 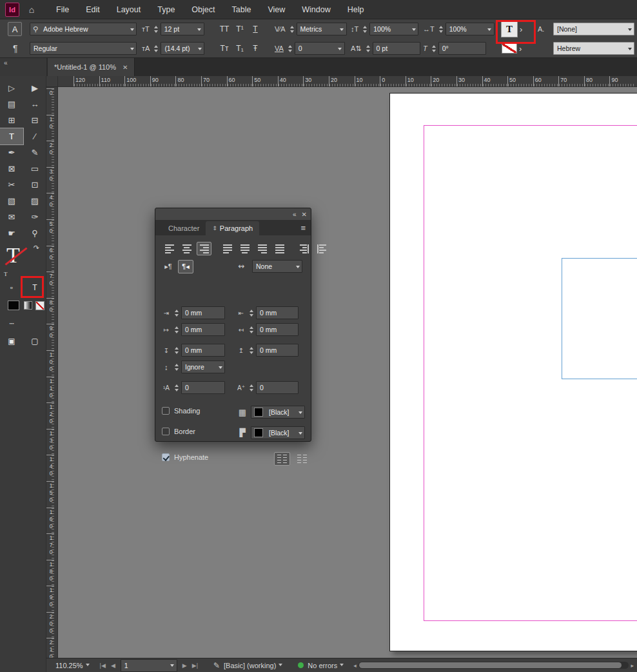 What do you see at coordinates (490, 666) in the screenshot?
I see `scrollbar-thumb` at bounding box center [490, 666].